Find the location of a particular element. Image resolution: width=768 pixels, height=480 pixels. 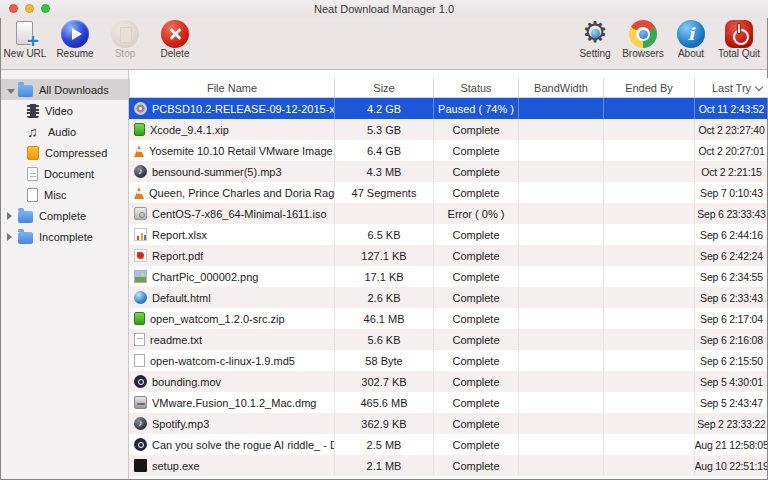

table-row: Queen, Prince Charles and Doria Ragland … is located at coordinates (448, 192).